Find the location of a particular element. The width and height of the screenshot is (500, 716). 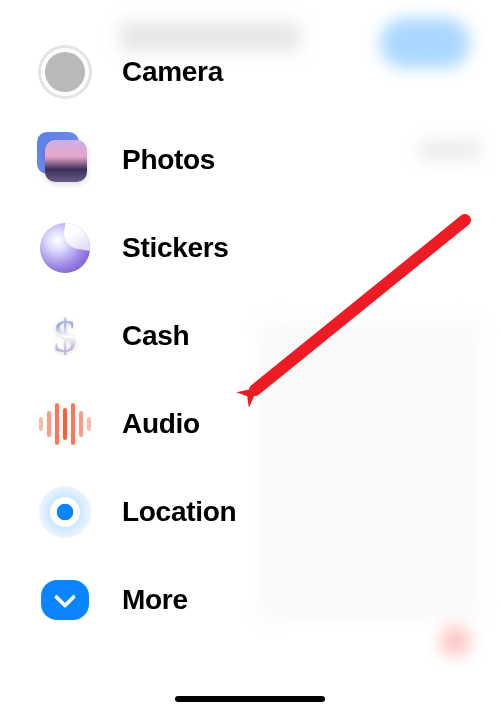

photos-icon is located at coordinates (65, 160).